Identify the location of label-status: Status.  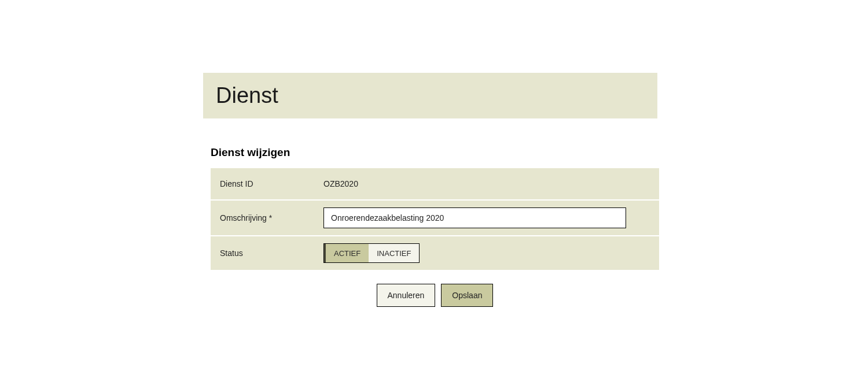
(267, 253).